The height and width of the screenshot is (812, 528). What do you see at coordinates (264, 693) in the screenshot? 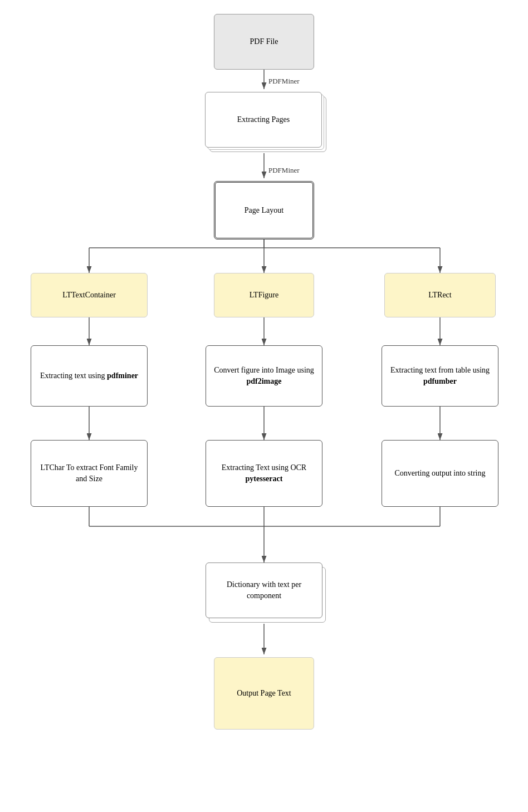
I see `output-page-text-box: Output Page Text` at bounding box center [264, 693].